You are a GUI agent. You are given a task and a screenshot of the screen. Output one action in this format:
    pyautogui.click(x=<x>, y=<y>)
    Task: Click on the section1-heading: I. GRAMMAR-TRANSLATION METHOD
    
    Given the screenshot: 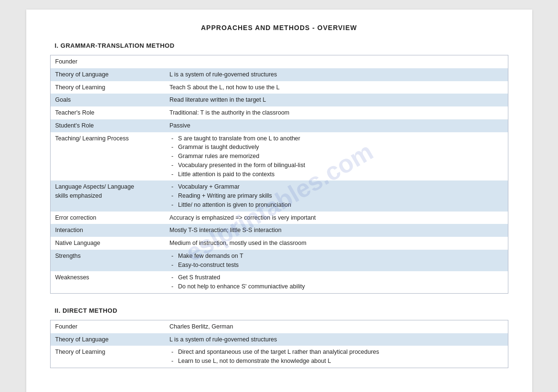 What is the action you would take?
    pyautogui.click(x=279, y=46)
    